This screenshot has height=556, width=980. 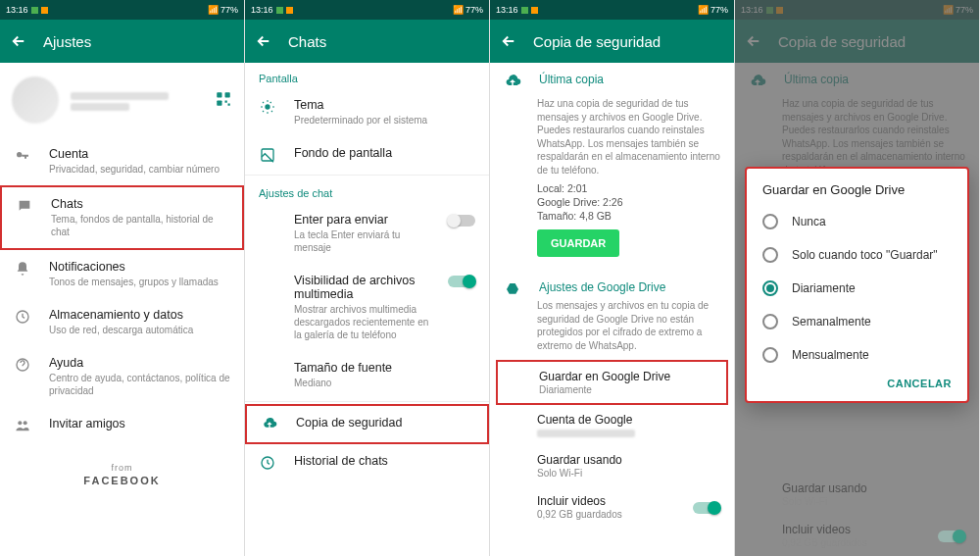 What do you see at coordinates (857, 255) in the screenshot?
I see `option-solo-guardar: Solo cuando toco "Guardar"` at bounding box center [857, 255].